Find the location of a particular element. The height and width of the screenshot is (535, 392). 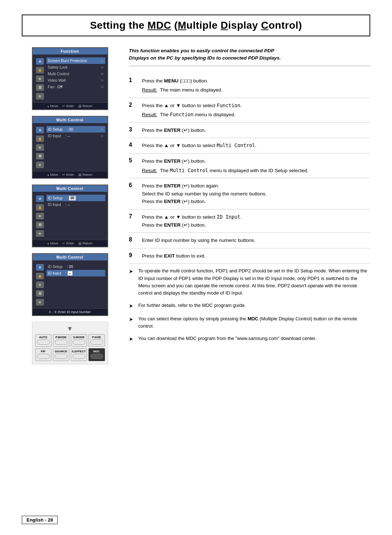

left-column: Function 🖥 🔒 ⚙ 🖼 ⚙ Screen Burn Protec is located at coordinates (70, 206).